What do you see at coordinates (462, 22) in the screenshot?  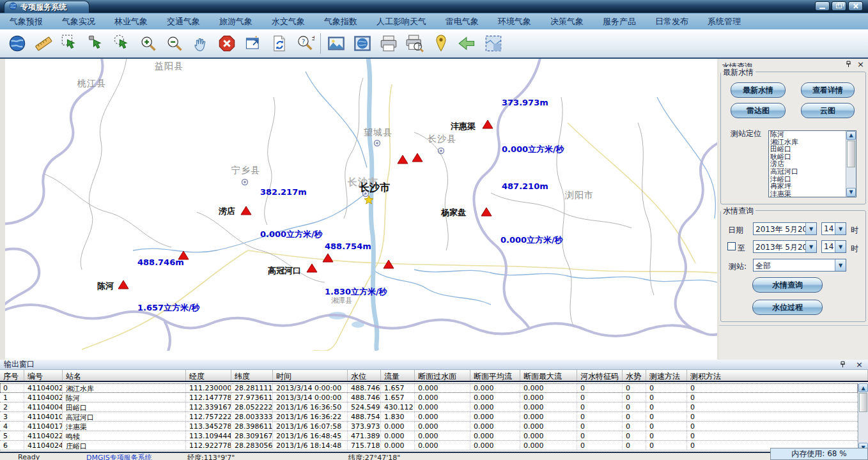 I see `menu-item: 雷电气象` at bounding box center [462, 22].